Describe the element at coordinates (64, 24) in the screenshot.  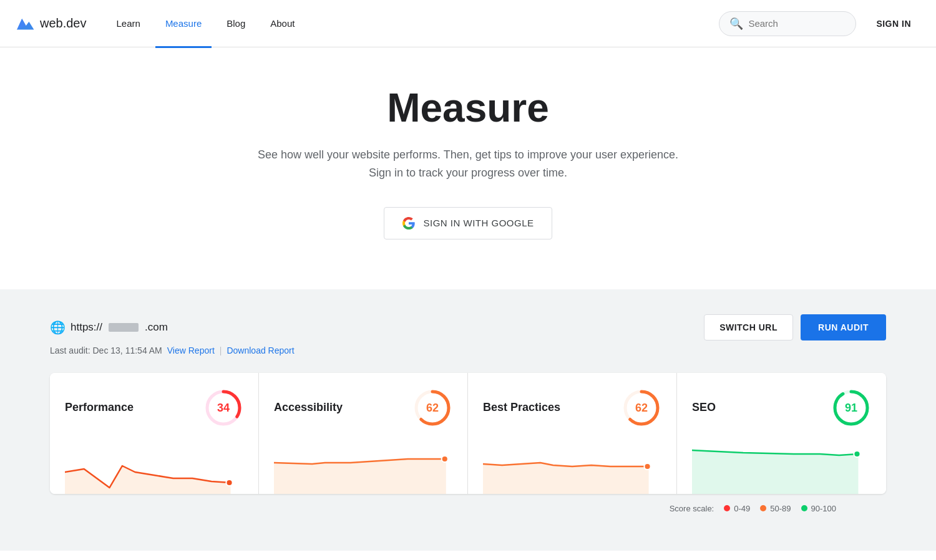
I see `logo-text: web.dev` at that location.